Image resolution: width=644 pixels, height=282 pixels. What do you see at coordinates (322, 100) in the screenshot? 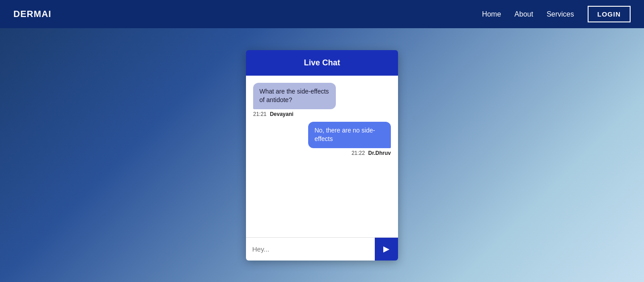
I see `message-left-1: What are the side-effects of antidote? 2…` at bounding box center [322, 100].